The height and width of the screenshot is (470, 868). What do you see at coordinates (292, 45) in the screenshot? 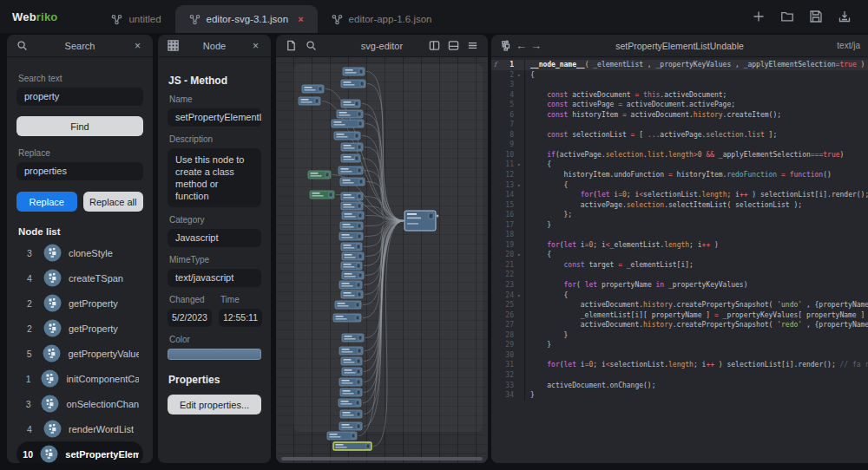
I see `document-icon` at bounding box center [292, 45].